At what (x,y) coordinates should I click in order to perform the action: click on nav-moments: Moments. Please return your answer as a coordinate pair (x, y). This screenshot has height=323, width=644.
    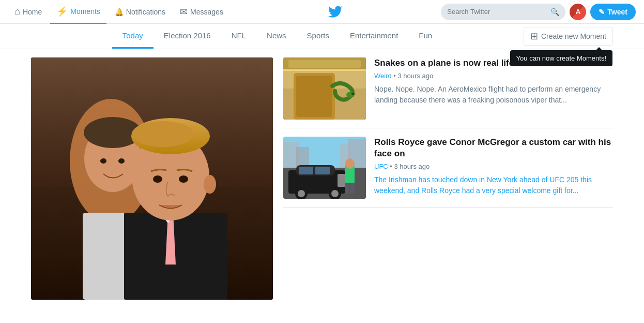
    Looking at the image, I should click on (79, 12).